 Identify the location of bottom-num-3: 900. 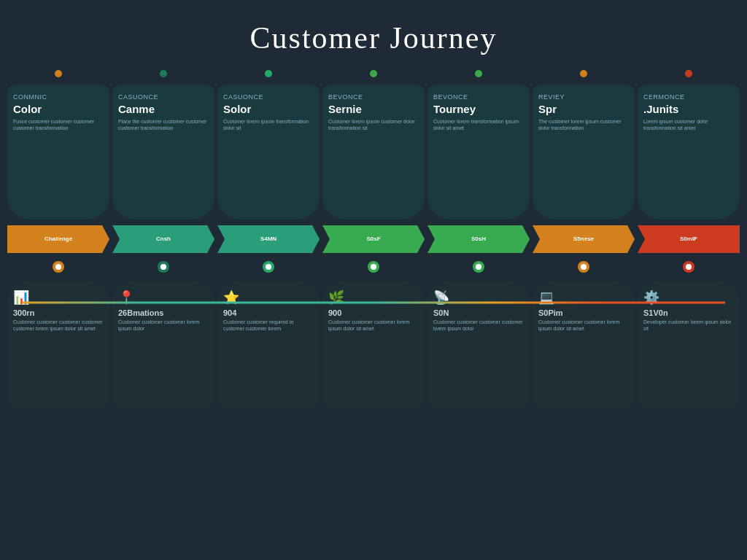
(335, 313).